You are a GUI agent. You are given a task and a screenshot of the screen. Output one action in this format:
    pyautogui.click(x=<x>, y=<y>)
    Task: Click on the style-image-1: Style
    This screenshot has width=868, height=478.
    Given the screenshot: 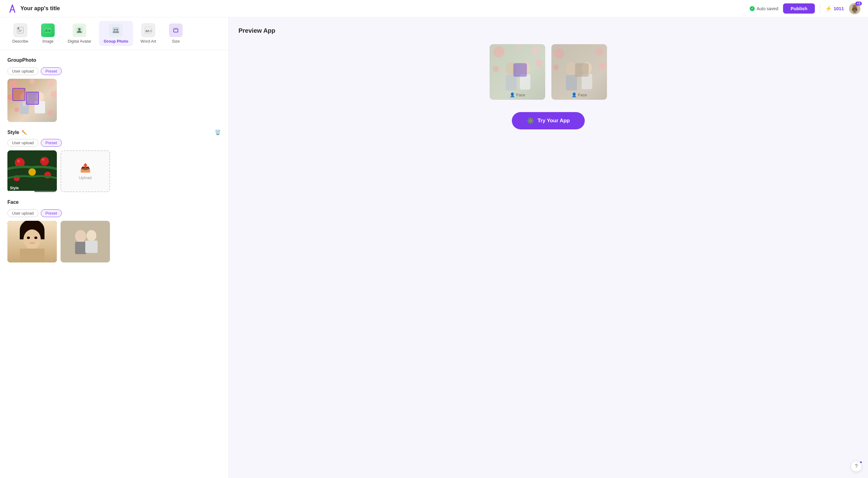 What is the action you would take?
    pyautogui.click(x=32, y=171)
    